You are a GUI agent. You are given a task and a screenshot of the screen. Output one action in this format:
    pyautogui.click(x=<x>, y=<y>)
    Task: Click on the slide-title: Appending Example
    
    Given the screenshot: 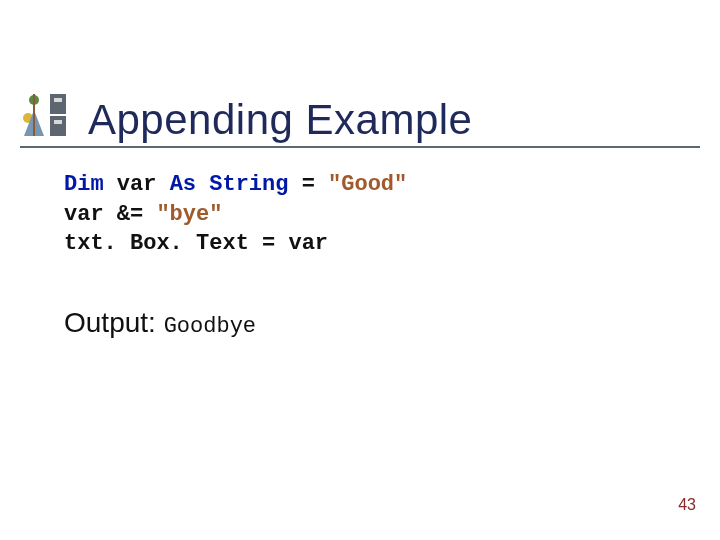 What is the action you would take?
    pyautogui.click(x=280, y=120)
    